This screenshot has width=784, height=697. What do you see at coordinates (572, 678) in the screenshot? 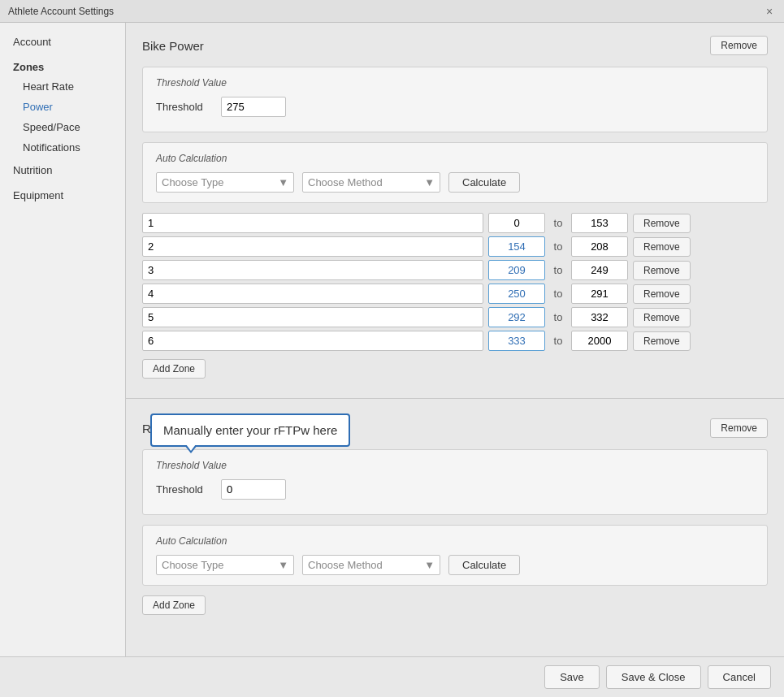
I see `save-button: Save` at bounding box center [572, 678].